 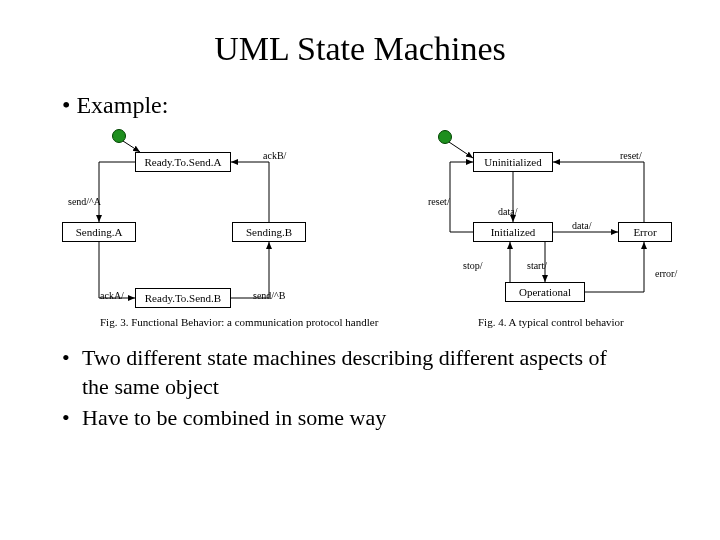 What do you see at coordinates (631, 156) in the screenshot?
I see `label-reset-top: reset/` at bounding box center [631, 156].